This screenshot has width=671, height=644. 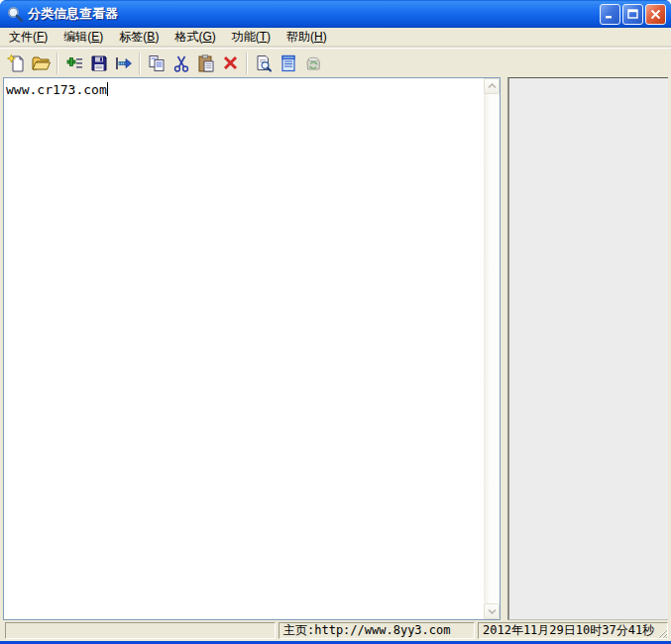 I want to click on status-datetime-pane: 2012年11月29日10时37分41秒, so click(x=573, y=630).